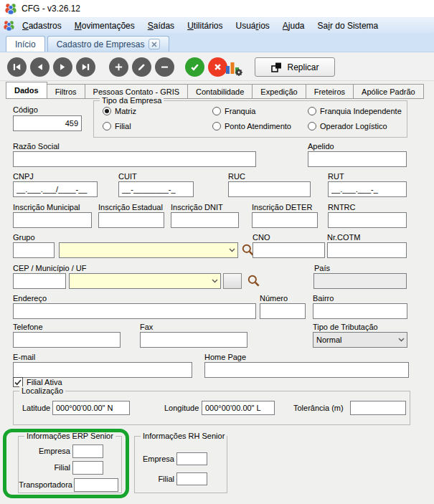 The height and width of the screenshot is (504, 434). I want to click on radio-operador-logistico: Operador Logístico, so click(347, 126).